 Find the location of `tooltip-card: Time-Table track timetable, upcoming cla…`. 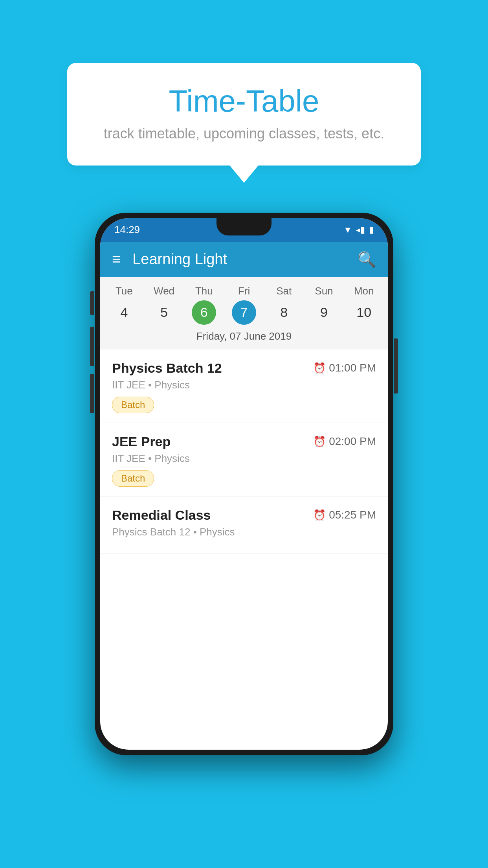

tooltip-card: Time-Table track timetable, upcoming cla… is located at coordinates (244, 114).